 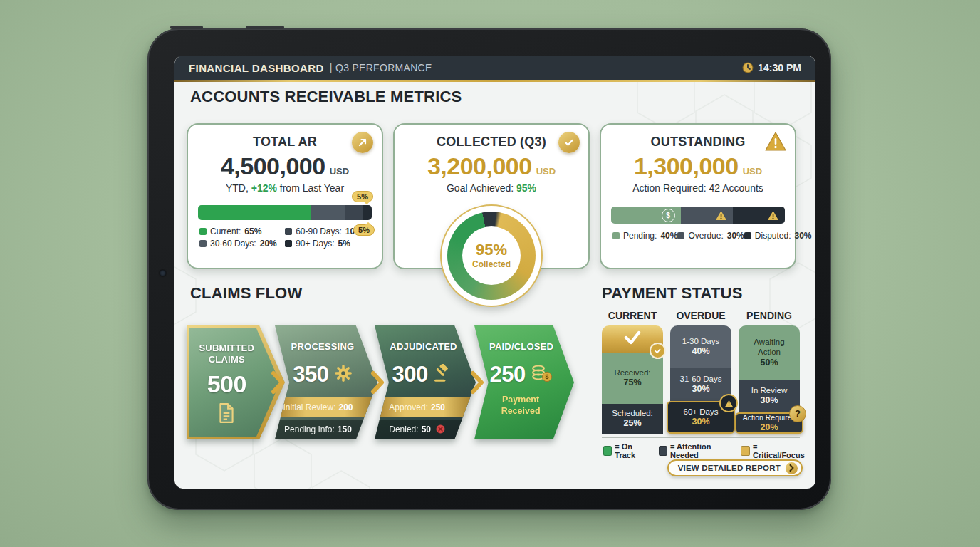 I want to click on check-badge-icon, so click(x=658, y=350).